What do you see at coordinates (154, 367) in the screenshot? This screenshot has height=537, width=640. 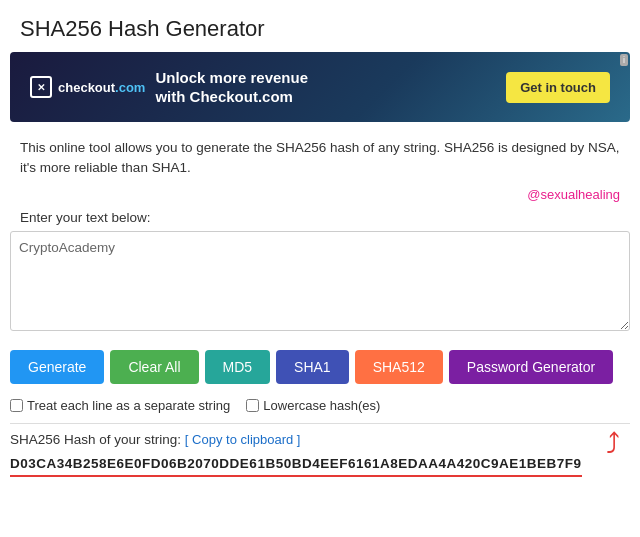 I see `clear-all-button: Clear All` at bounding box center [154, 367].